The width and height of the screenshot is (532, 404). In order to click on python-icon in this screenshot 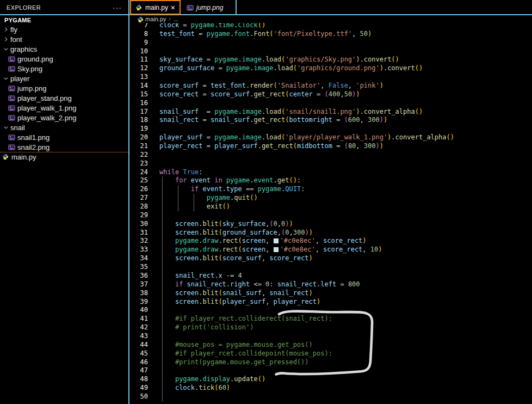, I will do `click(140, 19)`.